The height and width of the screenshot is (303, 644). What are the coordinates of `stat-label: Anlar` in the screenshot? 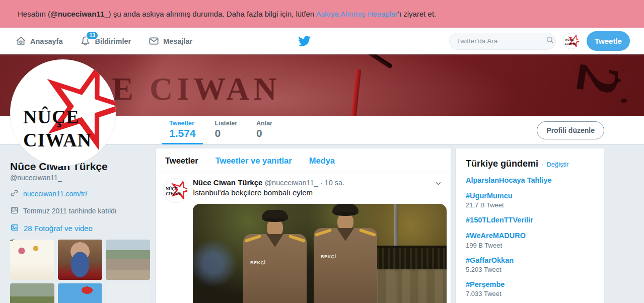 It's located at (264, 123).